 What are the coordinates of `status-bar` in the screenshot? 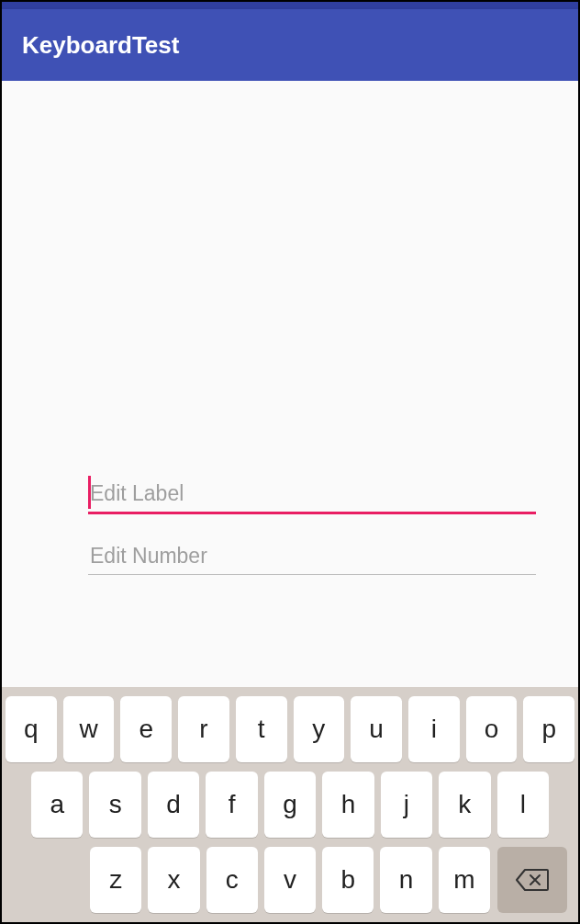 It's located at (290, 6).